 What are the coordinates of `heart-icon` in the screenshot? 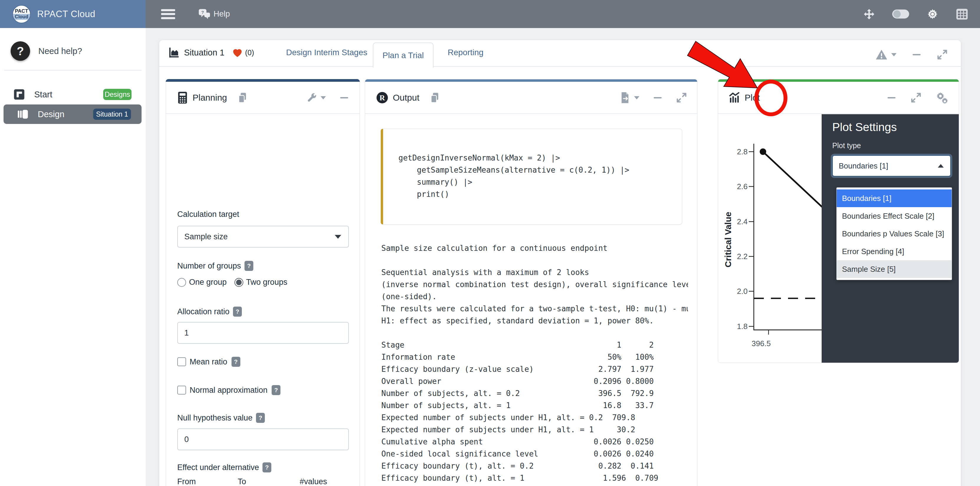 It's located at (237, 53).